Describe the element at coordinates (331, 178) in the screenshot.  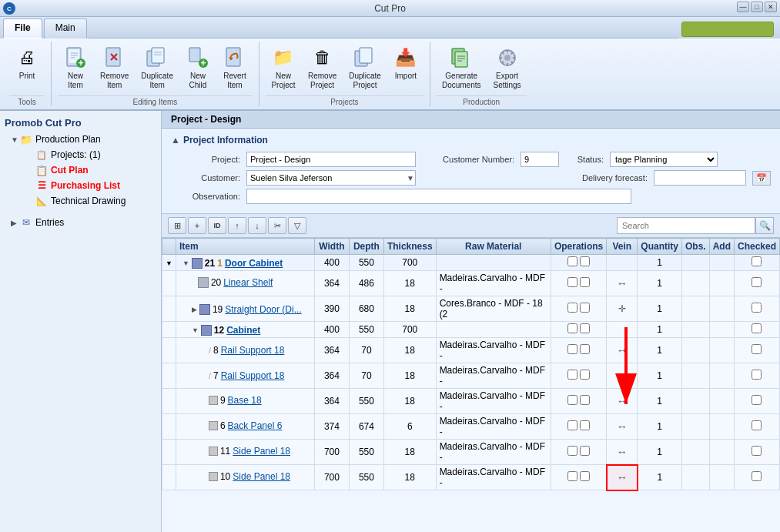
I see `customer-input` at that location.